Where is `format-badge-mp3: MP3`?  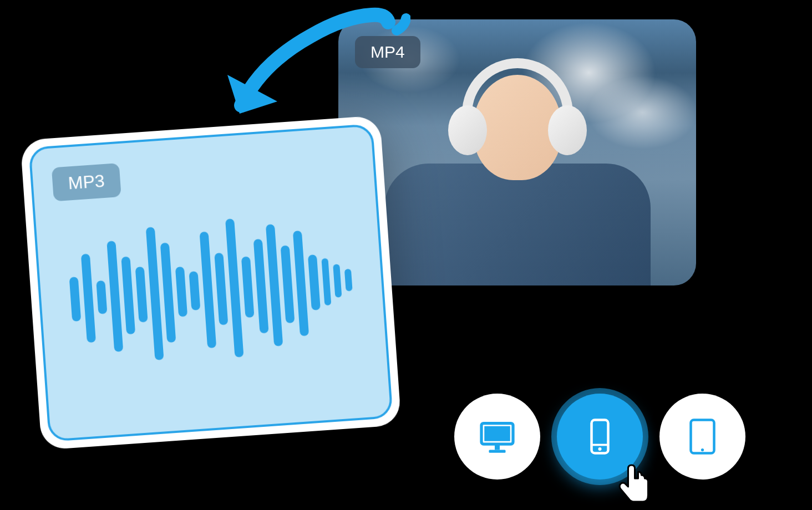 format-badge-mp3: MP3 is located at coordinates (87, 182).